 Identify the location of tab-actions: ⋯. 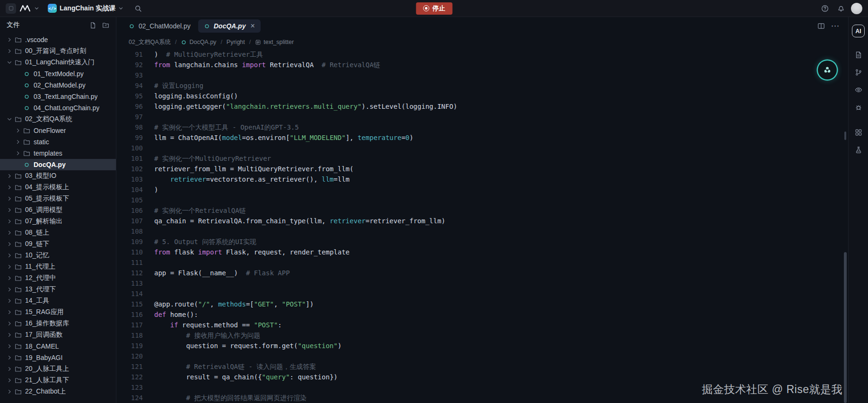
(828, 26).